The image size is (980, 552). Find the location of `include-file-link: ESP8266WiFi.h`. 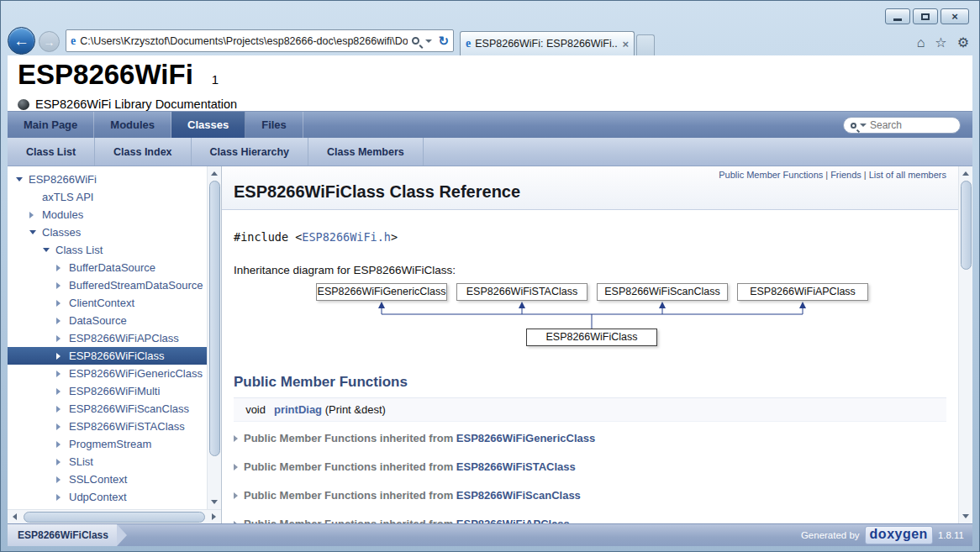

include-file-link: ESP8266WiFi.h is located at coordinates (346, 237).